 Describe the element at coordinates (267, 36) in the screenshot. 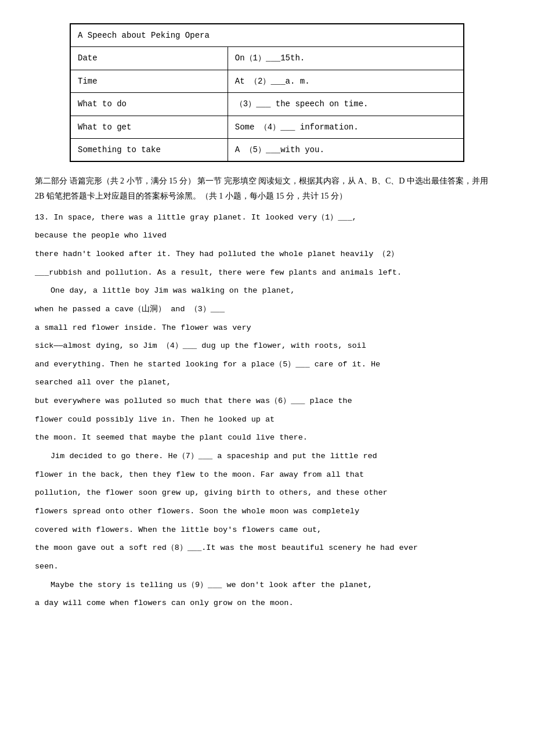

I see `table-title-cell: A Speech about Peking Opera` at that location.